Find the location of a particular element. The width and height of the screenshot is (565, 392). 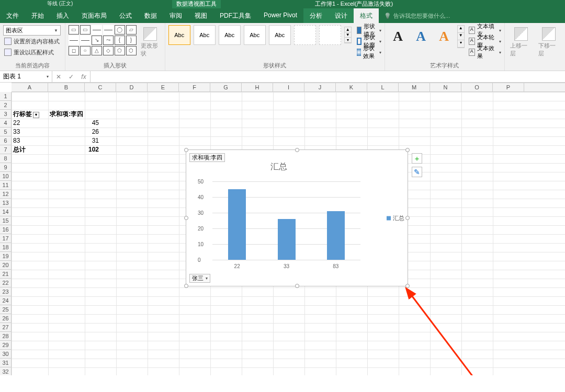

col-header-C: C is located at coordinates (100, 87).